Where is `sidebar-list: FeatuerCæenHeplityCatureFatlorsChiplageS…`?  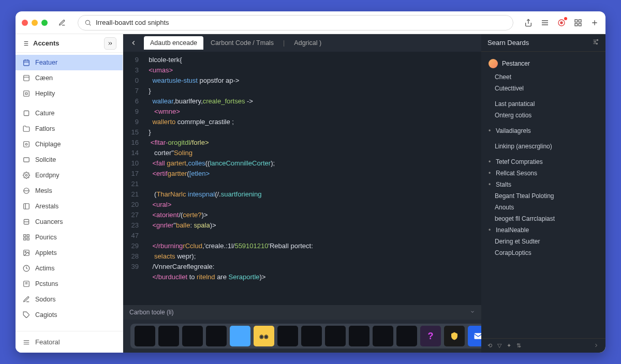 sidebar-list: FeatuerCæenHeplityCatureFatlorsChiplageS… is located at coordinates (69, 192).